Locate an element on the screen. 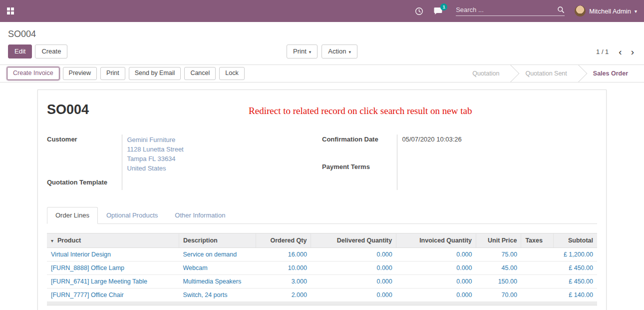 The image size is (644, 310). customer-street: 1128 Lunetta Street is located at coordinates (225, 150).